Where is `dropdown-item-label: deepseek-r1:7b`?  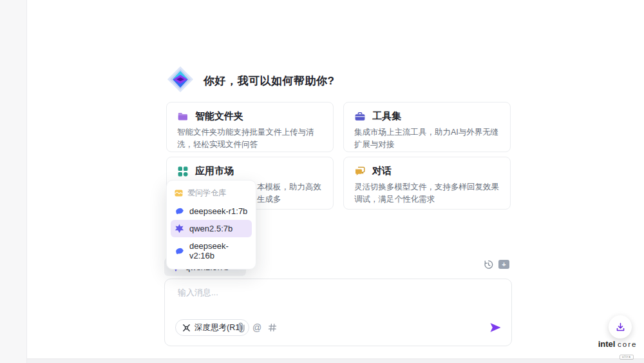
dropdown-item-label: deepseek-r1:7b is located at coordinates (218, 211).